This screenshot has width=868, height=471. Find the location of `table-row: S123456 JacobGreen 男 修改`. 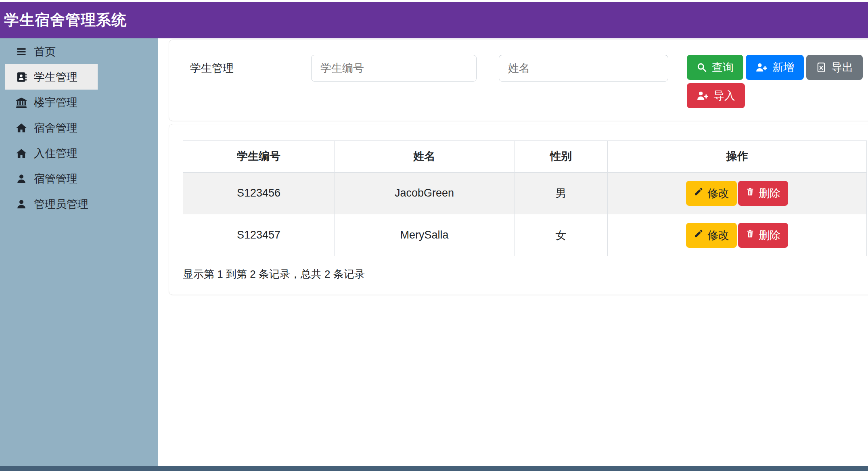

table-row: S123456 JacobGreen 男 修改 is located at coordinates (525, 193).